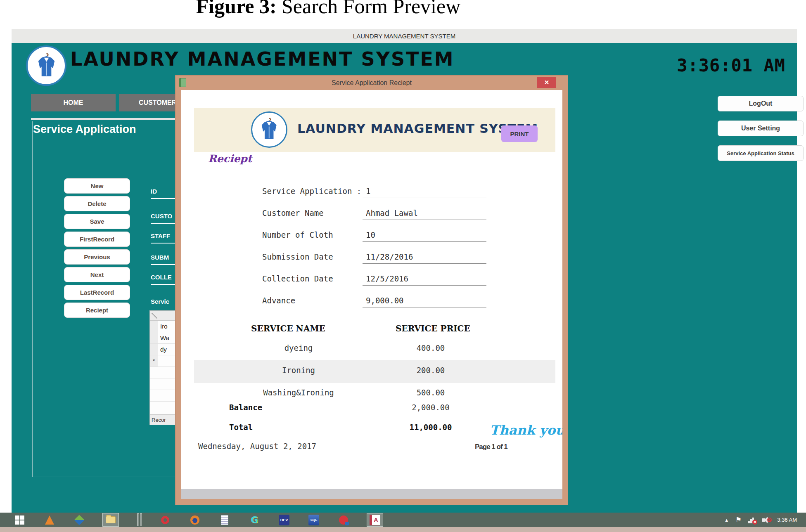  What do you see at coordinates (328, 12) in the screenshot?
I see `figure-caption-wrap: Figure 3: Search Form Preview` at bounding box center [328, 12].